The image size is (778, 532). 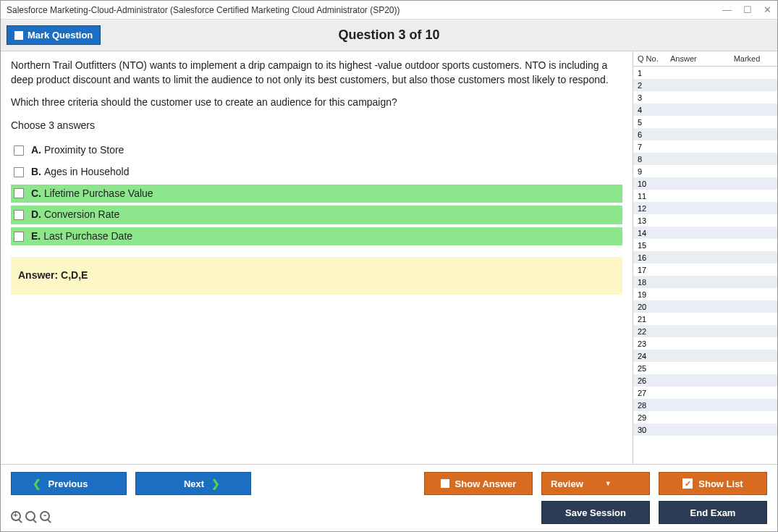 What do you see at coordinates (654, 73) in the screenshot?
I see `row-qno: 1` at bounding box center [654, 73].